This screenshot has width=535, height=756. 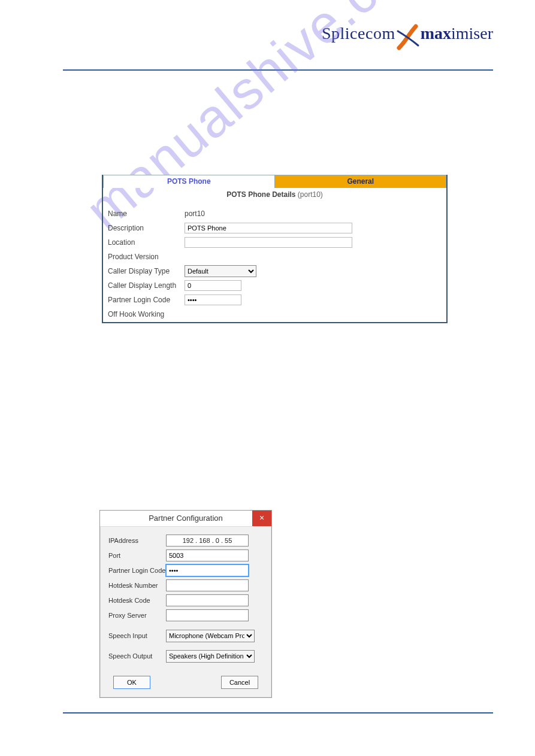 What do you see at coordinates (137, 636) in the screenshot?
I see `label-speech-input: Speech Input` at bounding box center [137, 636].